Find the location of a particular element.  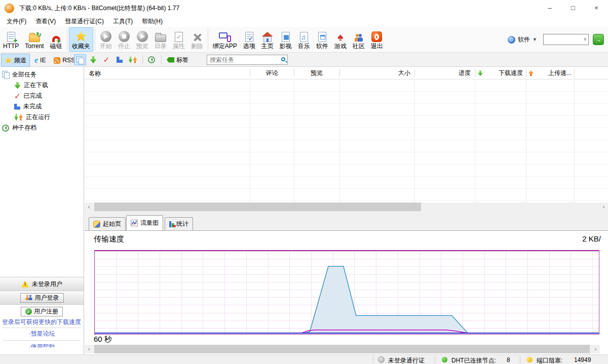

web-search-combobox: ∨ is located at coordinates (566, 39).